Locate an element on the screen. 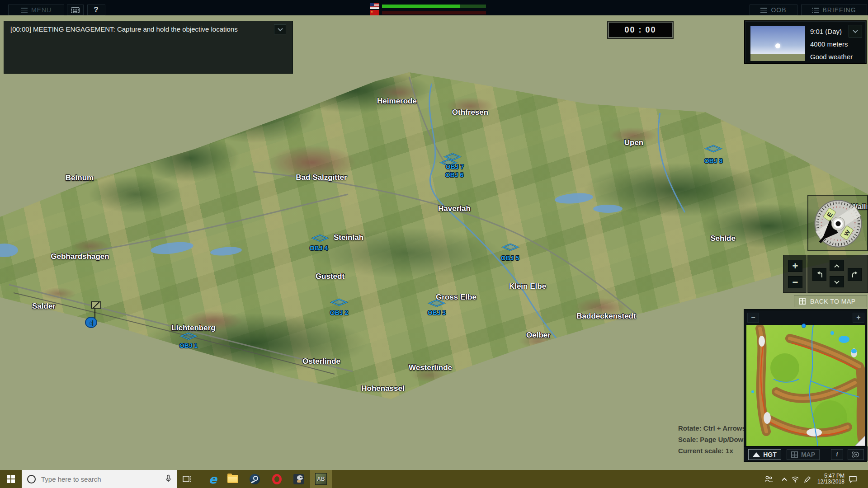 The height and width of the screenshot is (488, 868). weather-time: 9:01 (Day) is located at coordinates (826, 32).